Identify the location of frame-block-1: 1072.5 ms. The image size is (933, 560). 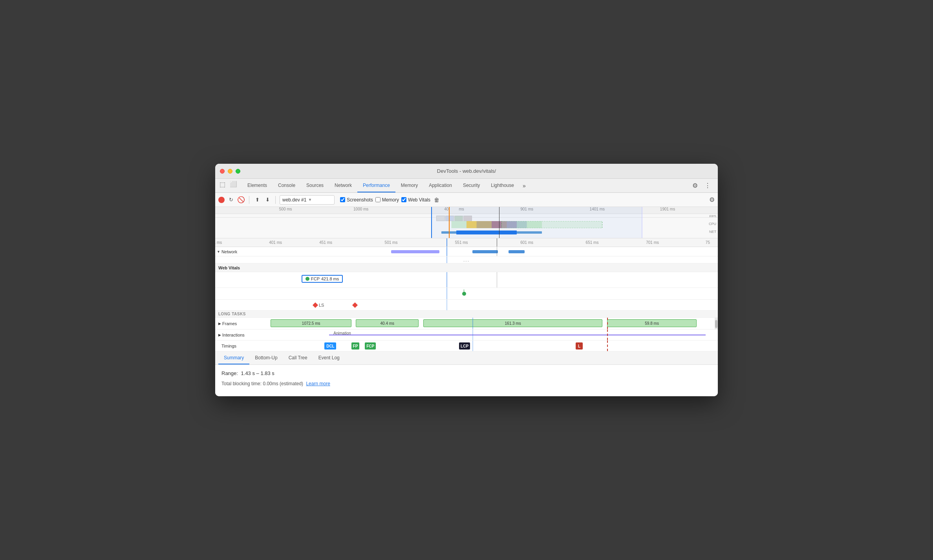
(311, 323).